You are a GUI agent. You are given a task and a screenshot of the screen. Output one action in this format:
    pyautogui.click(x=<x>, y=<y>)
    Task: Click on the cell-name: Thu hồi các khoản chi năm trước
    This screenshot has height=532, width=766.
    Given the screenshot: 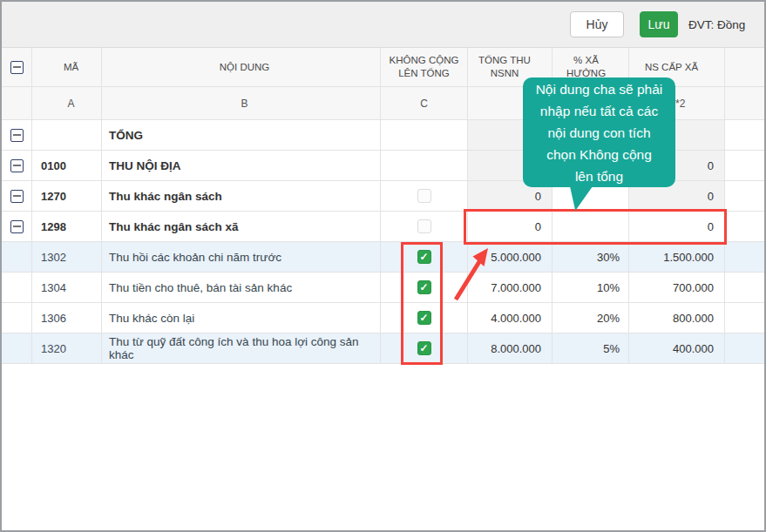 What is the action you would take?
    pyautogui.click(x=241, y=258)
    